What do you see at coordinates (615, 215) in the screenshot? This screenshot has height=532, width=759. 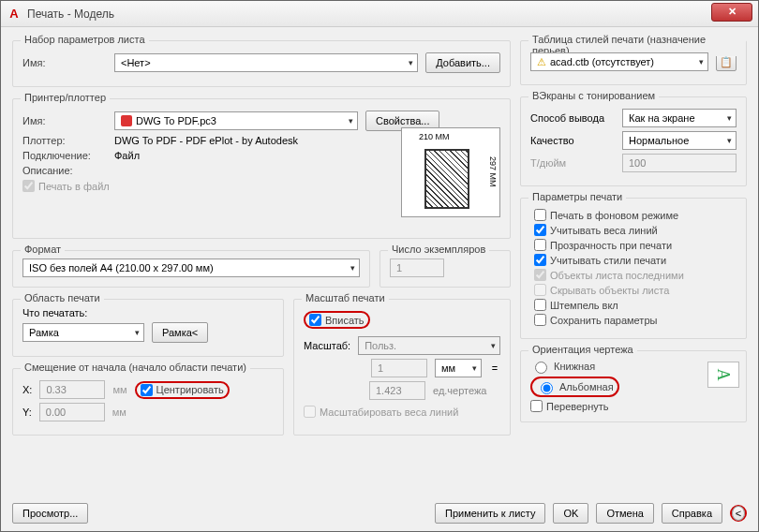 I see `option-label: Печать в фоновом режиме` at bounding box center [615, 215].